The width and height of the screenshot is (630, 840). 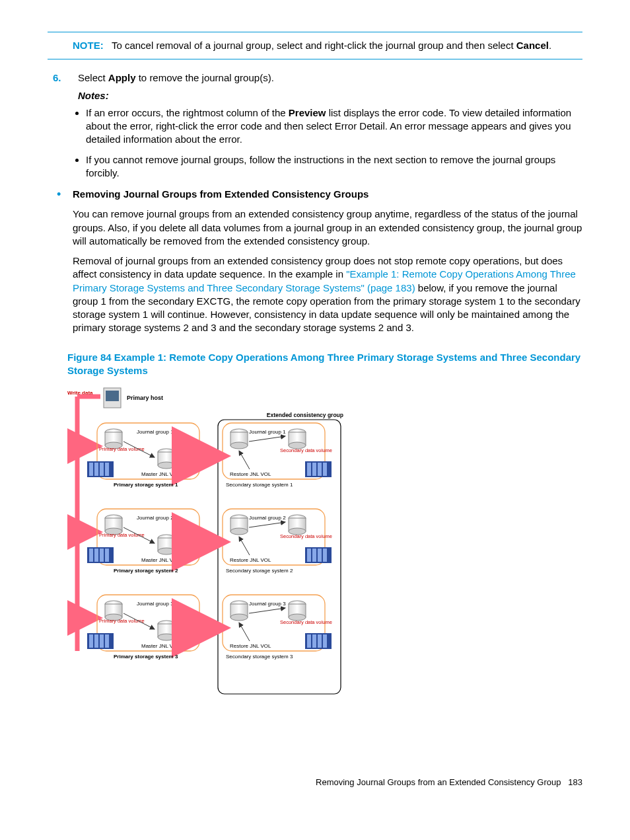 What do you see at coordinates (328, 227) in the screenshot?
I see `section-p1: You can remove journal groups from an ex…` at bounding box center [328, 227].